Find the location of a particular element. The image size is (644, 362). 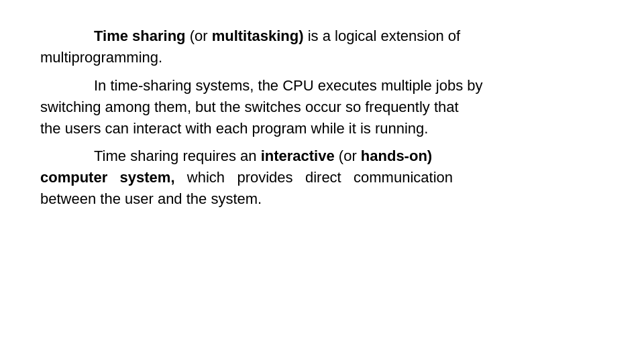

term-computer-system: computer system, is located at coordinates (107, 177).